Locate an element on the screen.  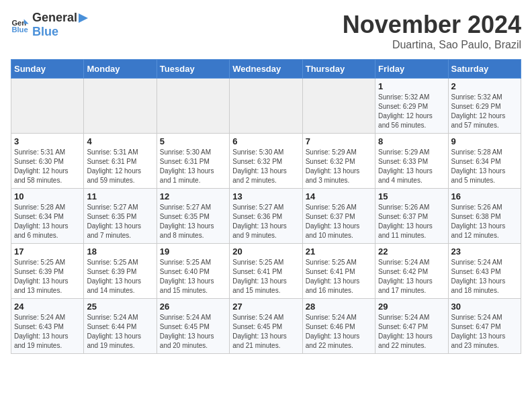
day-number: 3 is located at coordinates (47, 141).